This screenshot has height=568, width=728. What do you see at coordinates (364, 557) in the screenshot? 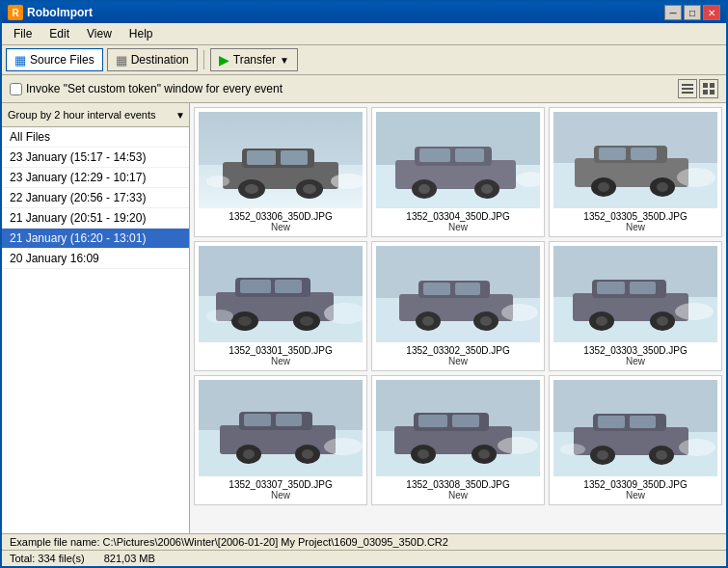
I see `status-bar-total: Total: 334 file(s) 821,03 MB` at bounding box center [364, 557].